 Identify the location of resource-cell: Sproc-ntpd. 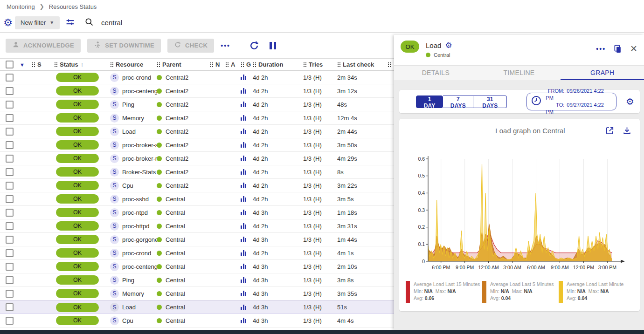
(133, 212).